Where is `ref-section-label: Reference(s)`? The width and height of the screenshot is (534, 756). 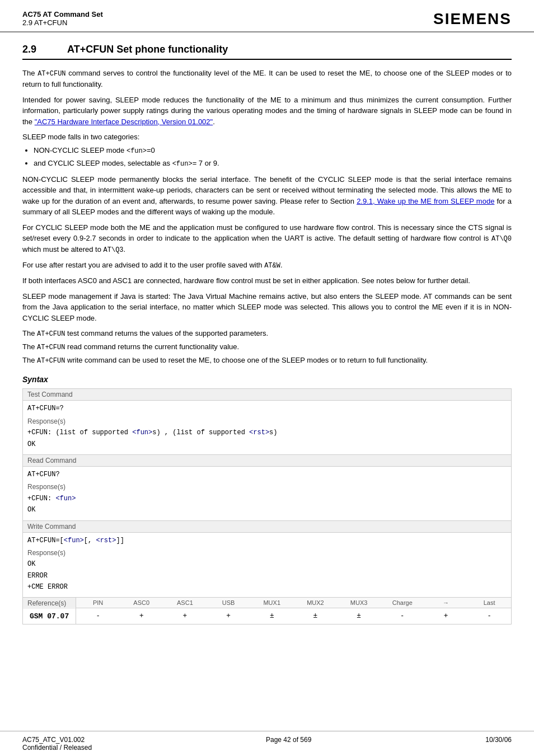
ref-section-label: Reference(s) is located at coordinates (49, 603).